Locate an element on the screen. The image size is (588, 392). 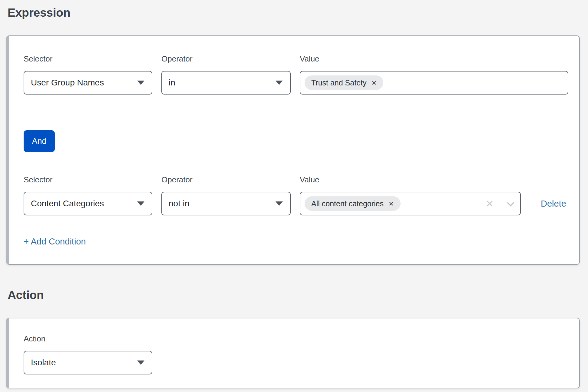
clear-icon: ✕ is located at coordinates (490, 204).